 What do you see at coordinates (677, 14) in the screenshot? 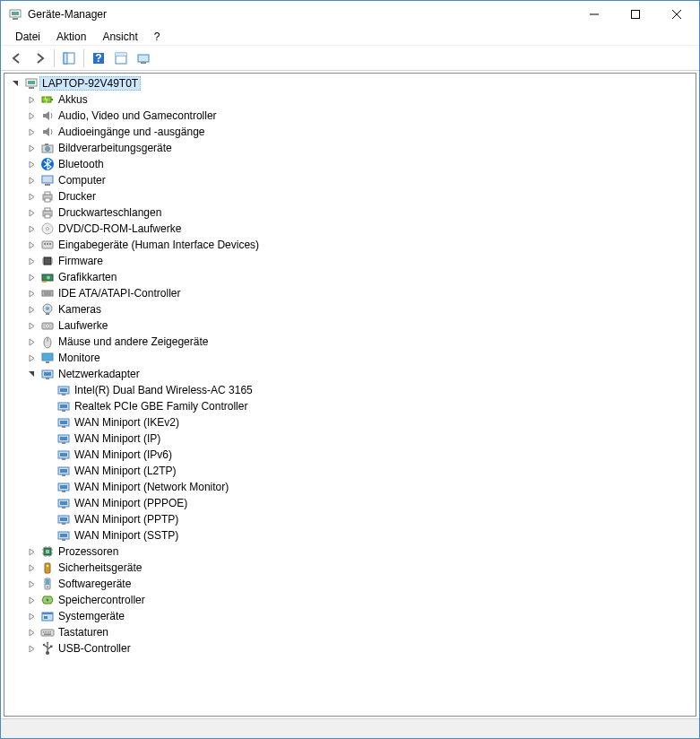
I see `close-button` at bounding box center [677, 14].